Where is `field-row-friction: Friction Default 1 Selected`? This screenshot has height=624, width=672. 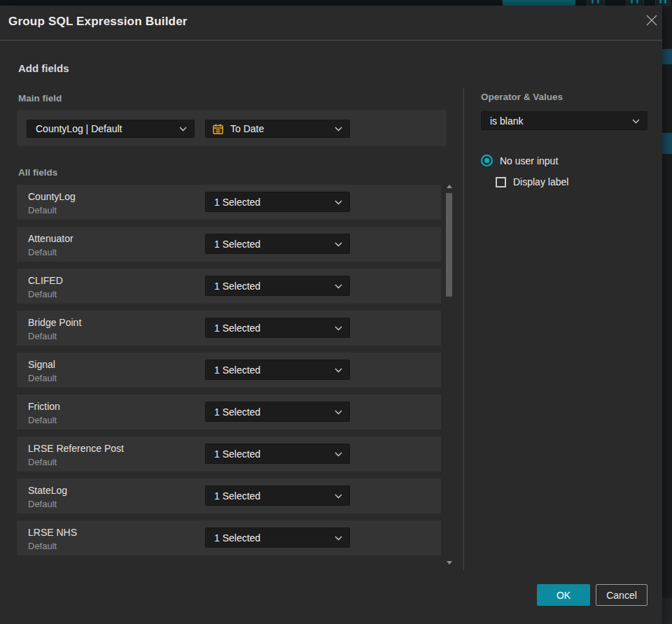 field-row-friction: Friction Default 1 Selected is located at coordinates (229, 412).